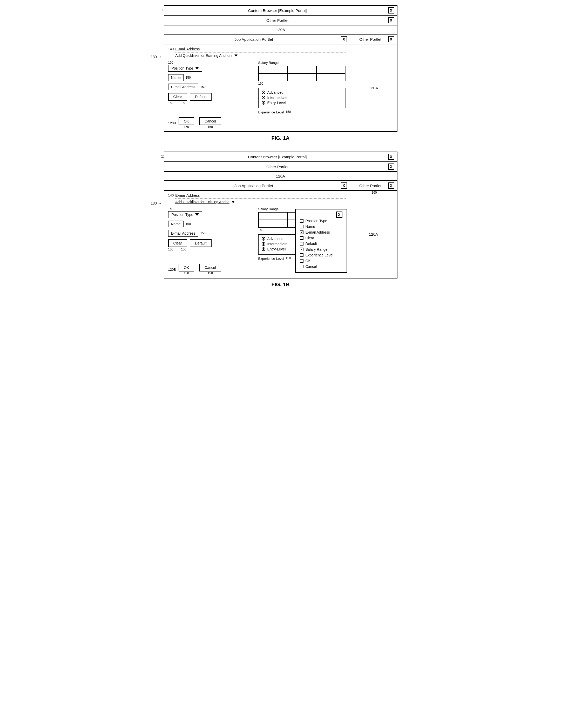 The height and width of the screenshot is (728, 561). What do you see at coordinates (281, 220) in the screenshot?
I see `figure-1b-section: 110 Content Browser [Example Portal] X O…` at bounding box center [281, 220].